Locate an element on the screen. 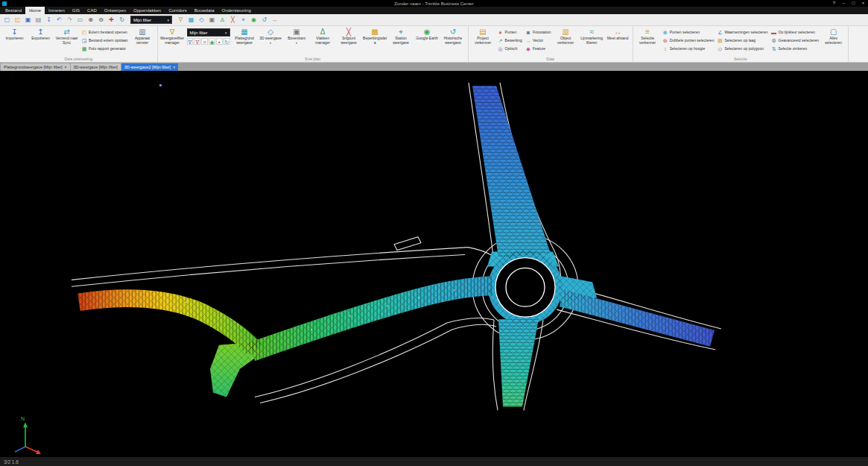 The height and width of the screenshot is (466, 868). menu-tab-bestand: Bestand is located at coordinates (13, 10).